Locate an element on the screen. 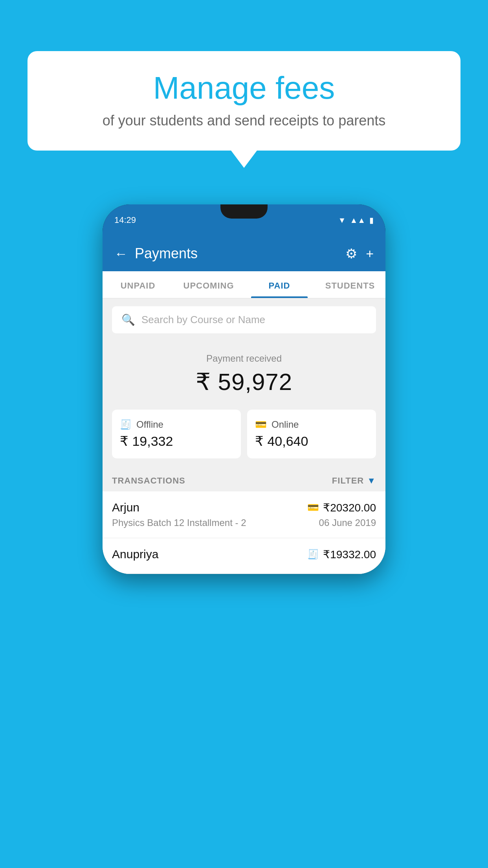 This screenshot has height=868, width=488. online-amount: ₹ 40,640 is located at coordinates (312, 441).